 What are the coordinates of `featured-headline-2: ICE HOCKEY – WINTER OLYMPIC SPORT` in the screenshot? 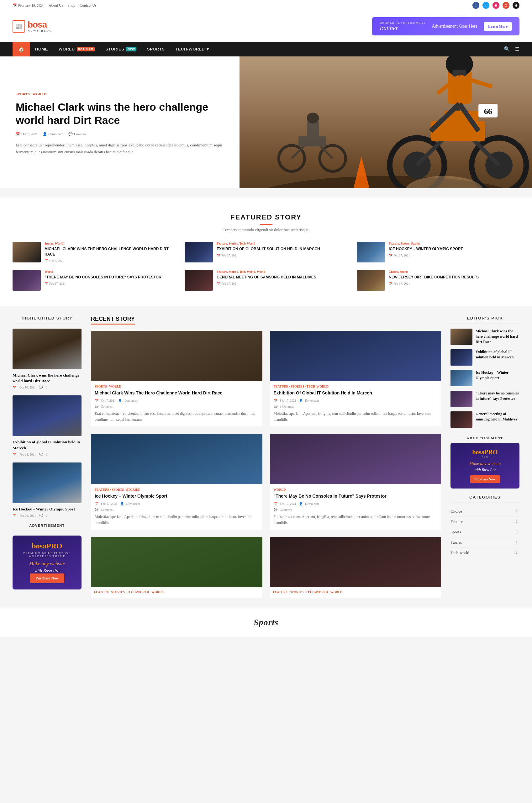 It's located at (454, 249).